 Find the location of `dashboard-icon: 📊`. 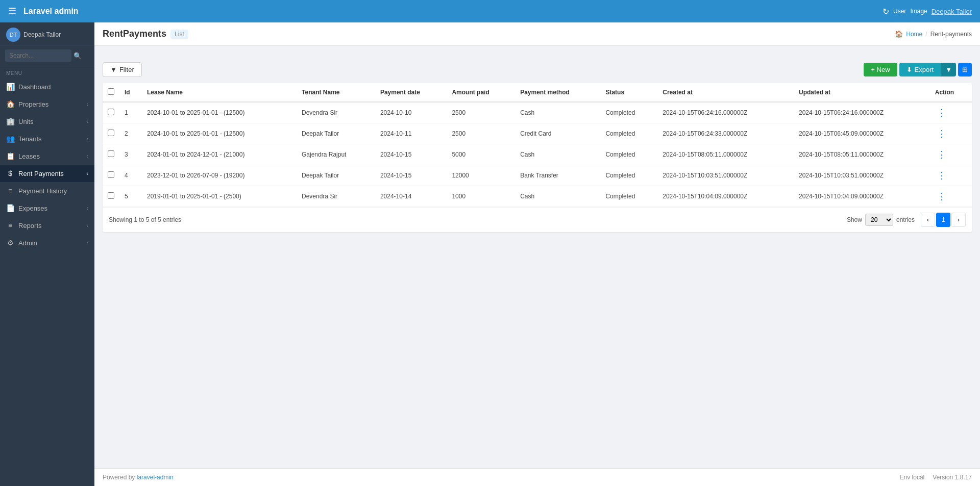

dashboard-icon: 📊 is located at coordinates (10, 87).